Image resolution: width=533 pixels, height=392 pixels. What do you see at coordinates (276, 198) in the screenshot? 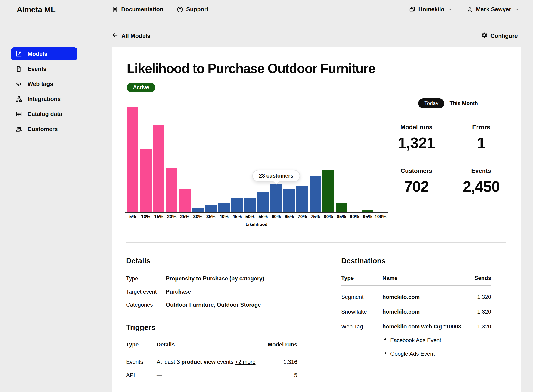
I see `chart-bar-60%` at bounding box center [276, 198].